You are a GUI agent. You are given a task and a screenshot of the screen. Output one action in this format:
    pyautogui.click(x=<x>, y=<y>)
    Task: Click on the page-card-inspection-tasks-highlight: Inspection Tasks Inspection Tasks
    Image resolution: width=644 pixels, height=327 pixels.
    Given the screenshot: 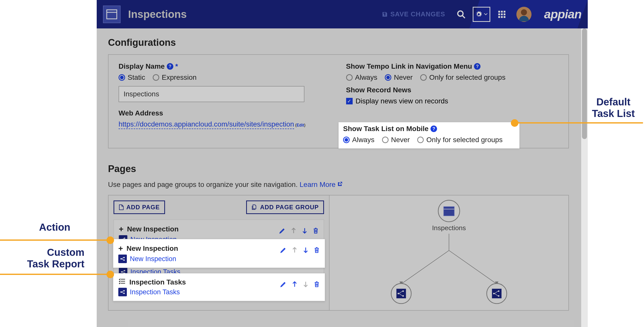 What is the action you would take?
    pyautogui.click(x=219, y=287)
    